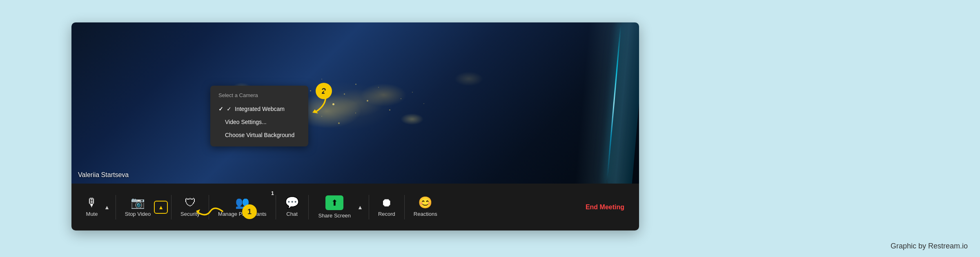 The width and height of the screenshot is (980, 257). I want to click on share-screen-button: ⬆ Share Screen, so click(335, 207).